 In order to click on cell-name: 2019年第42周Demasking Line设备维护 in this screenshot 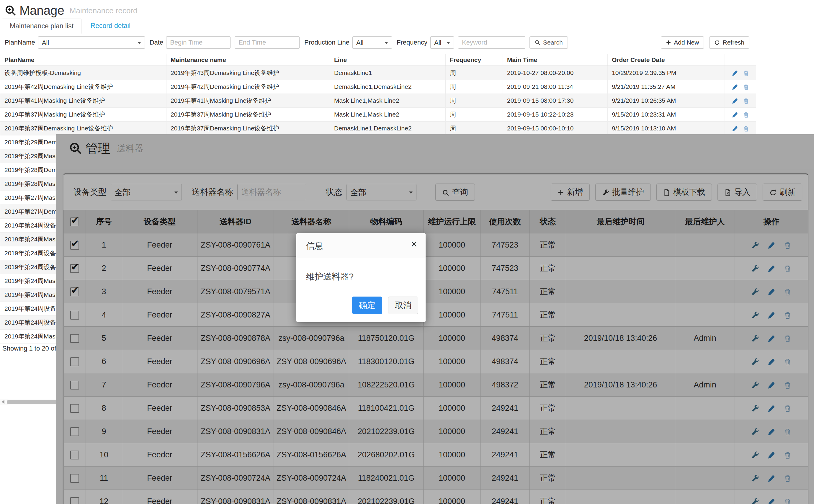, I will do `click(248, 87)`.